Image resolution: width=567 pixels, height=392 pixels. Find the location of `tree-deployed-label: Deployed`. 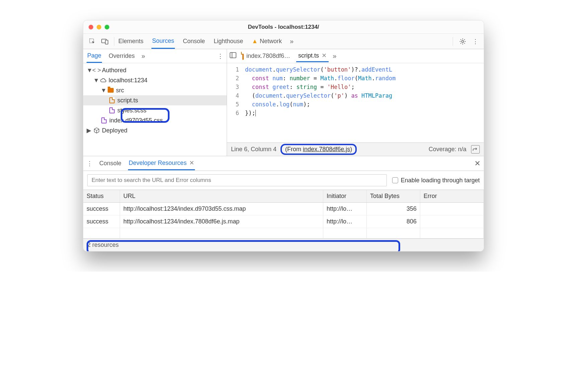

tree-deployed-label: Deployed is located at coordinates (115, 130).